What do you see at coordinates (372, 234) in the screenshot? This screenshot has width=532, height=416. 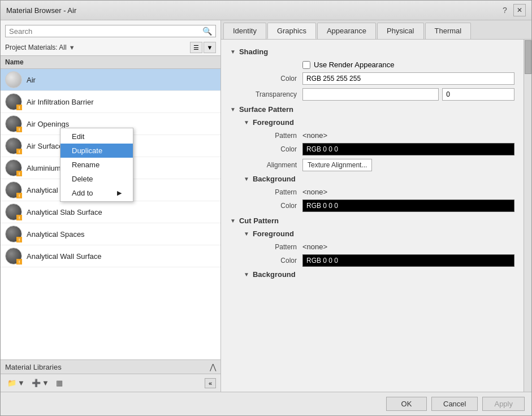 I see `cut-fg-header: ▼ Foreground` at bounding box center [372, 234].